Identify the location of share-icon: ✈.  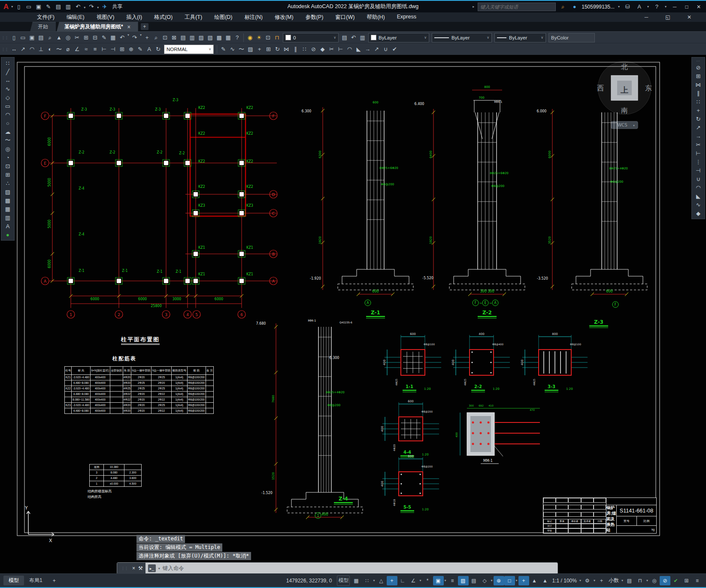
(105, 7).